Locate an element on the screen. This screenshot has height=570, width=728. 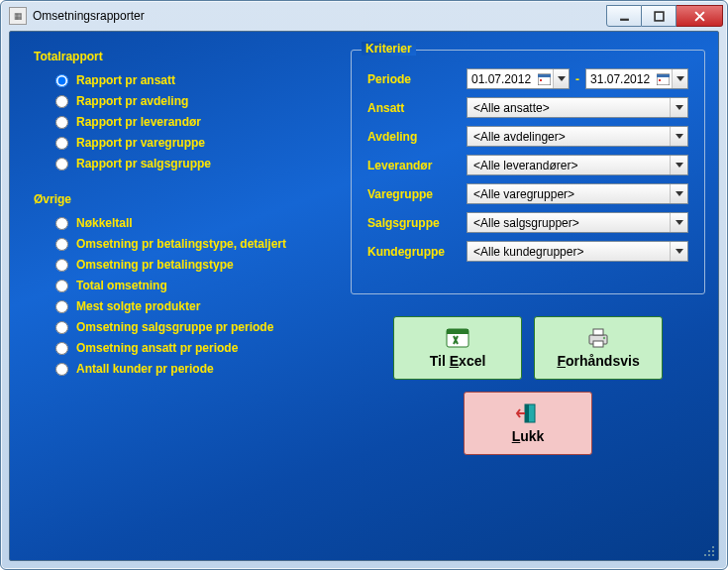
calendar-icon is located at coordinates (663, 79).